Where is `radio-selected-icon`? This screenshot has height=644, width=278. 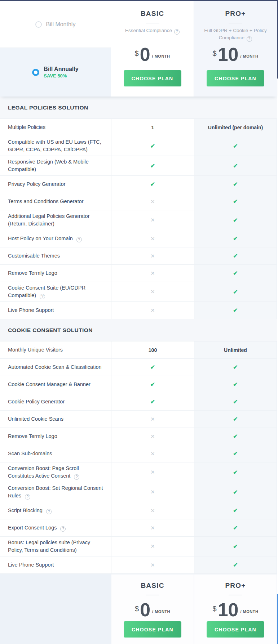
radio-selected-icon is located at coordinates (36, 72).